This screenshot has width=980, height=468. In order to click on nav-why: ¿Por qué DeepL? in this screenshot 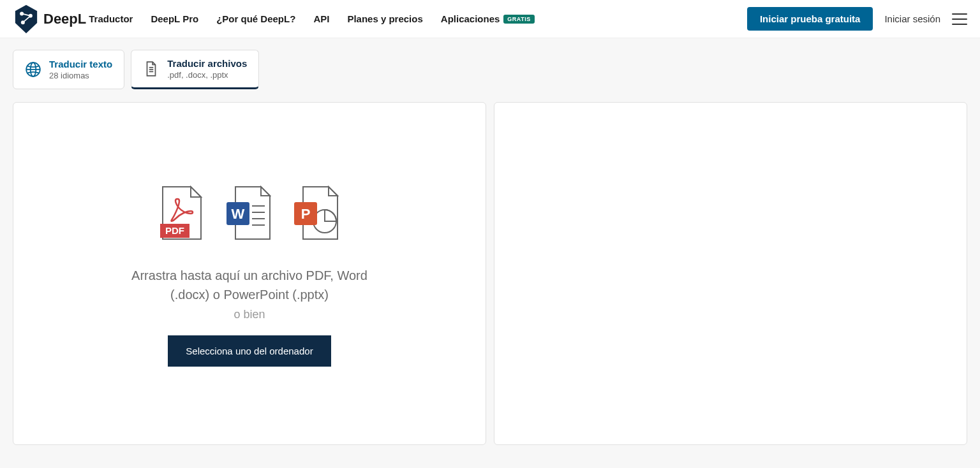, I will do `click(256, 19)`.